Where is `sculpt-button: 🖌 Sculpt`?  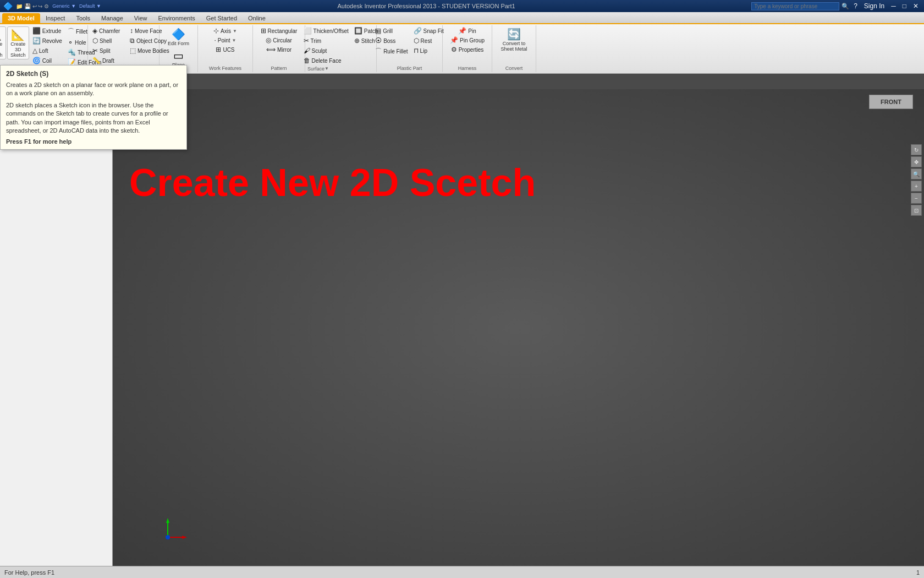
sculpt-button: 🖌 Sculpt is located at coordinates (326, 51).